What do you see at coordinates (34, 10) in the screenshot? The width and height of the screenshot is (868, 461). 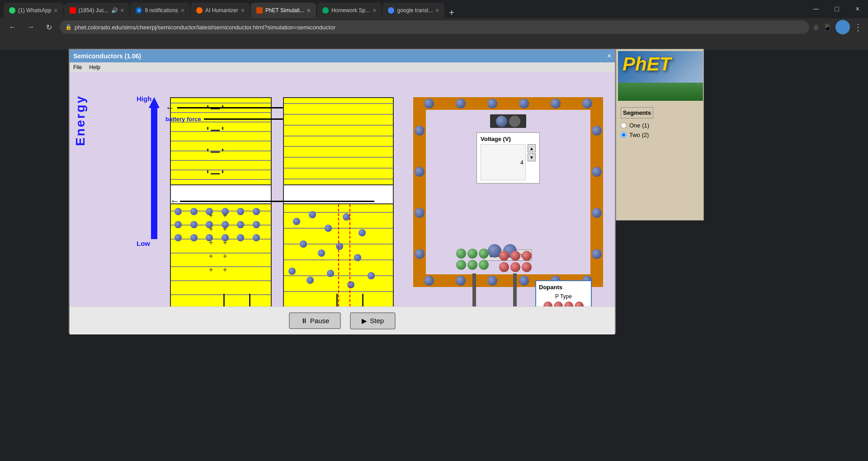 I see `tab-label: (1) WhatsApp` at bounding box center [34, 10].